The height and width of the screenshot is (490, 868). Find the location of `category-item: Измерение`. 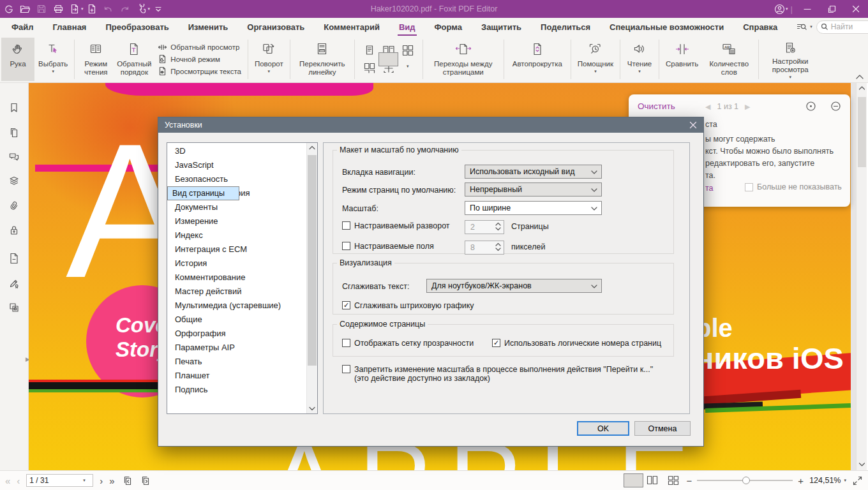

category-item: Измерение is located at coordinates (237, 221).